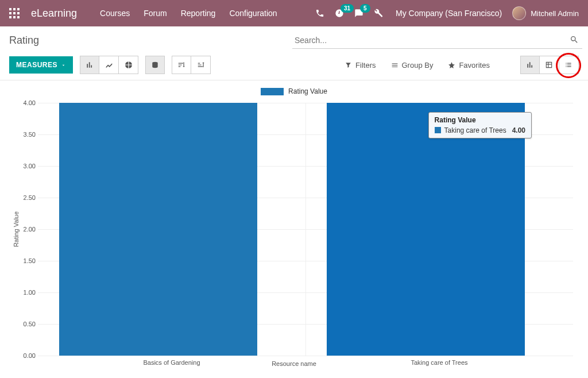 Image resolution: width=588 pixels, height=378 pixels. Describe the element at coordinates (519, 130) in the screenshot. I see `tooltip-value: 4.00` at that location.